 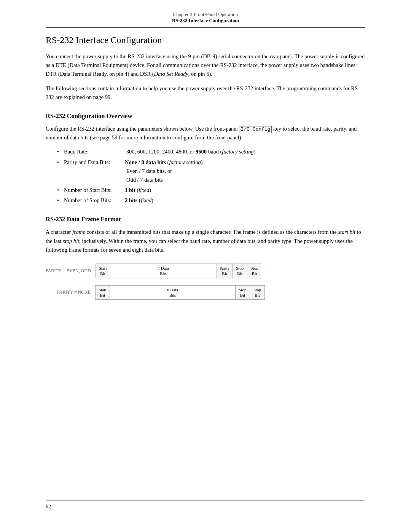 I want to click on frame-cell-stop2a: Stop Bit, so click(x=243, y=292).